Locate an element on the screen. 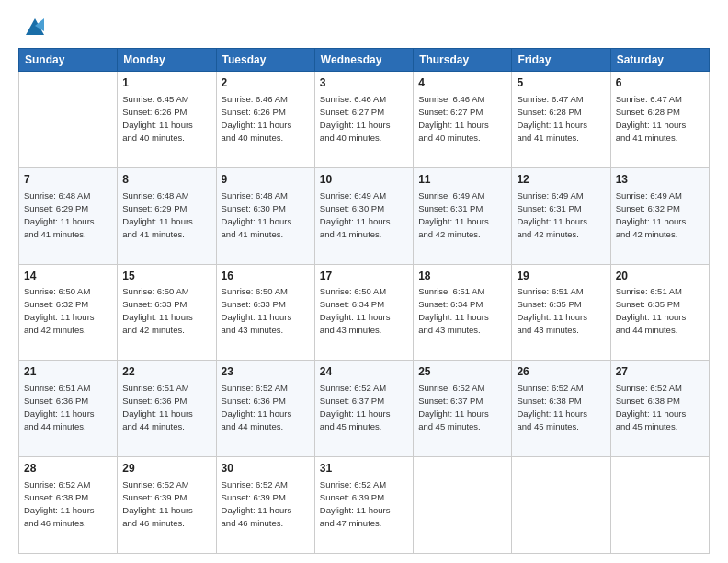 The image size is (728, 563). day-info: Sunrise: 6:50 AM Sunset: 6:33 PM Dayligh… is located at coordinates (158, 311).